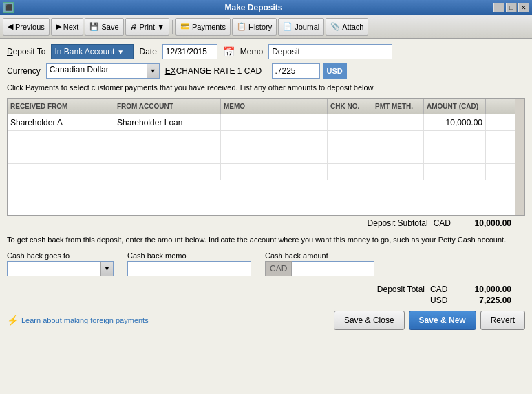 This screenshot has height=394, width=532. What do you see at coordinates (92, 52) in the screenshot?
I see `deposit-to-select: In Bank Account ▼` at bounding box center [92, 52].